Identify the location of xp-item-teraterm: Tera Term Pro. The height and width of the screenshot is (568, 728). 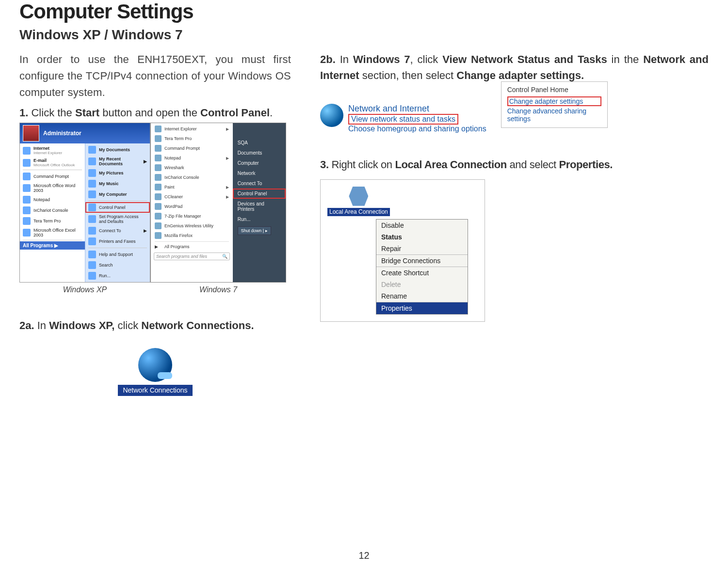
(52, 221).